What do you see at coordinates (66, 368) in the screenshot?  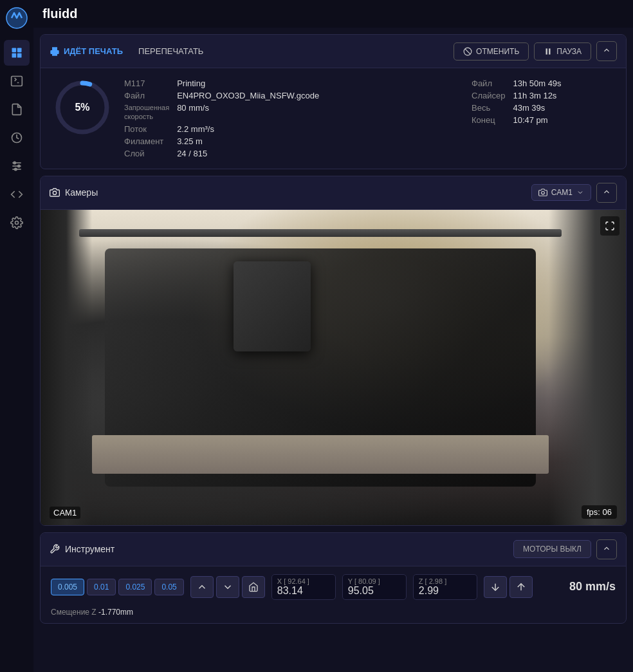 I see `printer-frame-left` at bounding box center [66, 368].